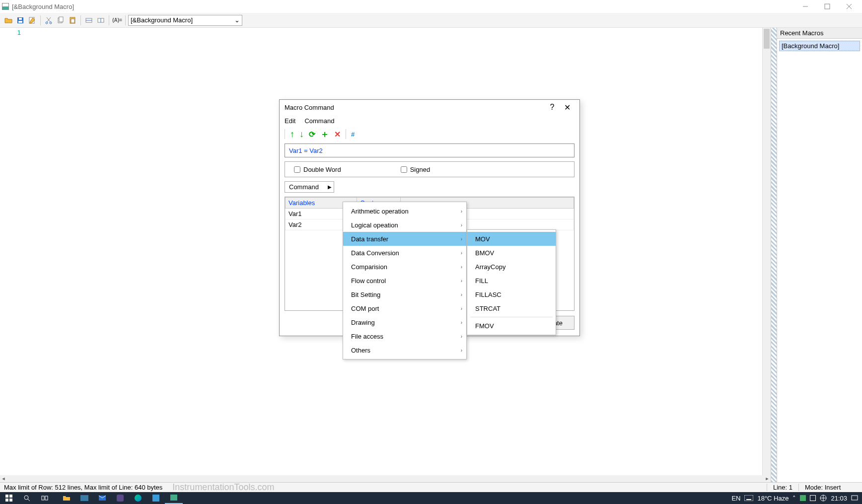 Image resolution: width=862 pixels, height=504 pixels. What do you see at coordinates (773, 499) in the screenshot?
I see `tray-weather: 18°C Haze` at bounding box center [773, 499].